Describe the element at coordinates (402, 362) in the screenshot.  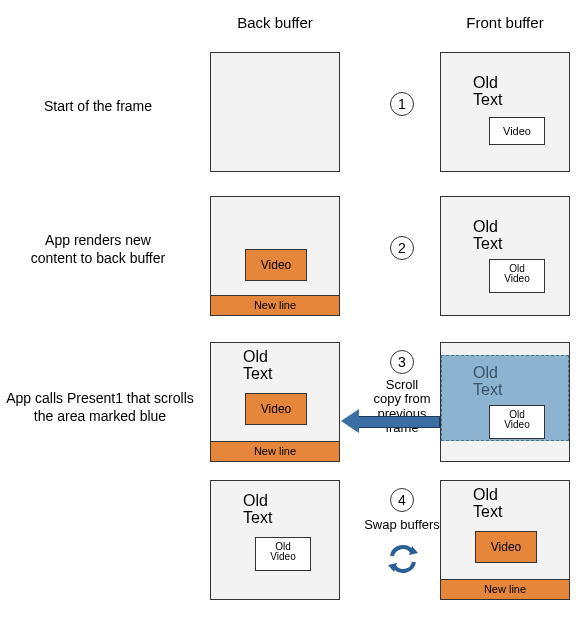
I see `step-marker-3: 3` at that location.